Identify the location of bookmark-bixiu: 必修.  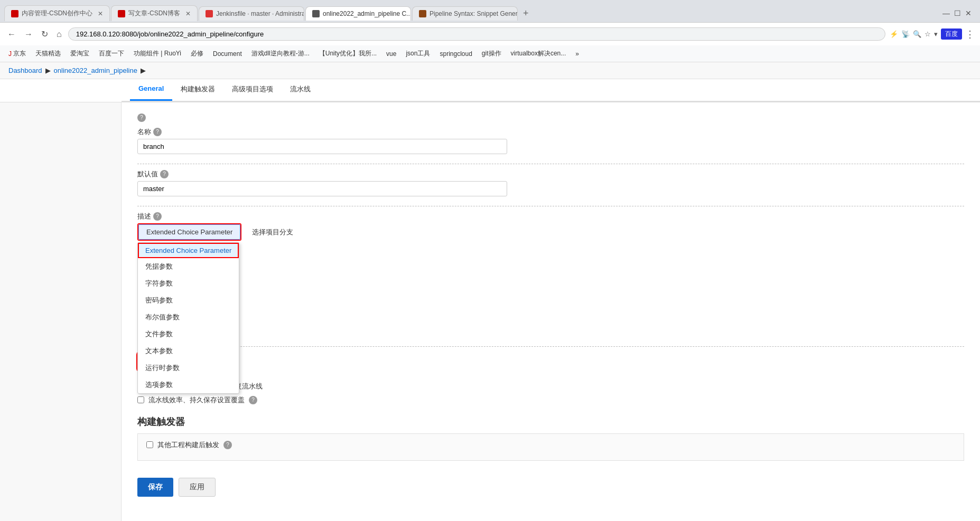
(197, 54).